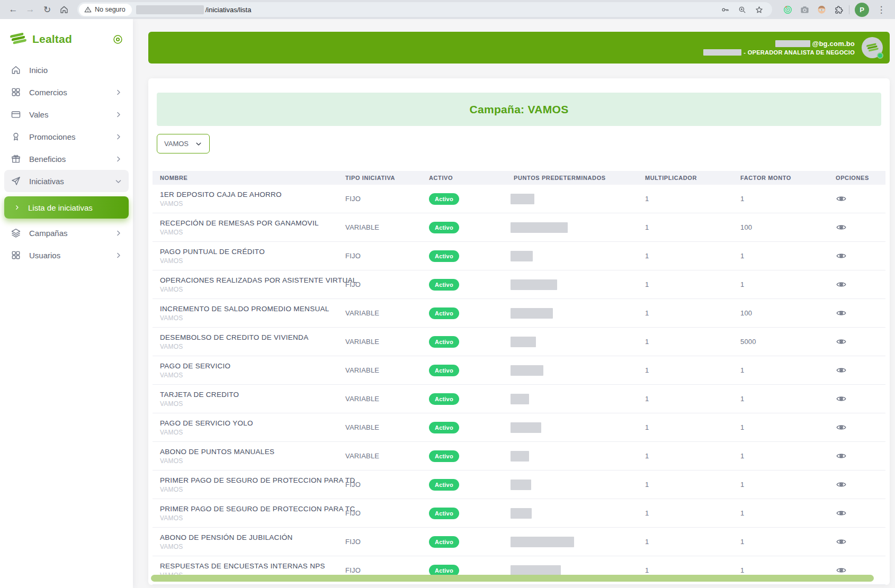 This screenshot has height=588, width=895. What do you see at coordinates (47, 10) in the screenshot?
I see `reload-icon: ↻` at bounding box center [47, 10].